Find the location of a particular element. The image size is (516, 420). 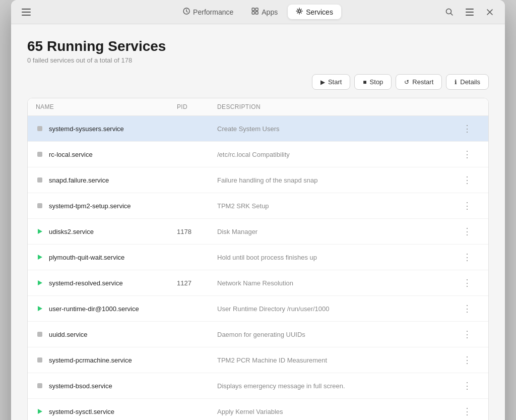

table-row: systemd-sysusers.service Create System U… is located at coordinates (258, 129).